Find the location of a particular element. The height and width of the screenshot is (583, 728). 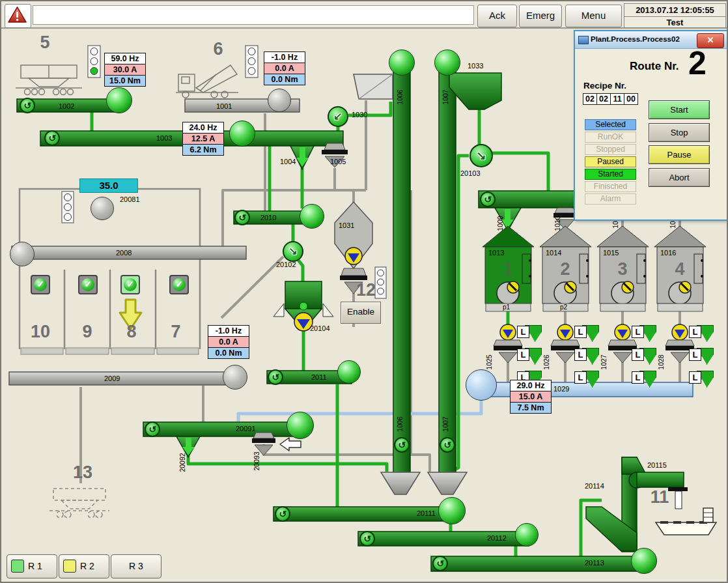

recipe-digit-4: 00 is located at coordinates (631, 99).